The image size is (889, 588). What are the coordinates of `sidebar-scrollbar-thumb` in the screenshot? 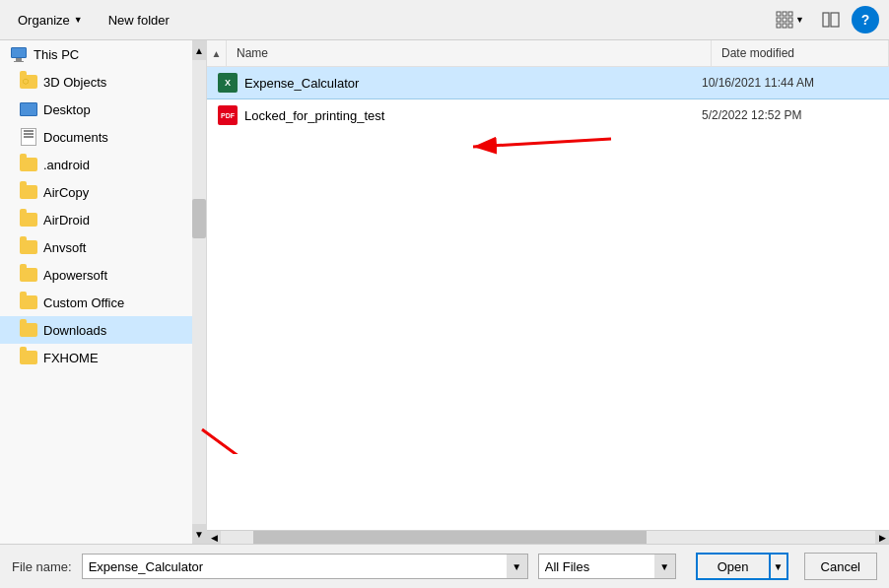 It's located at (199, 219).